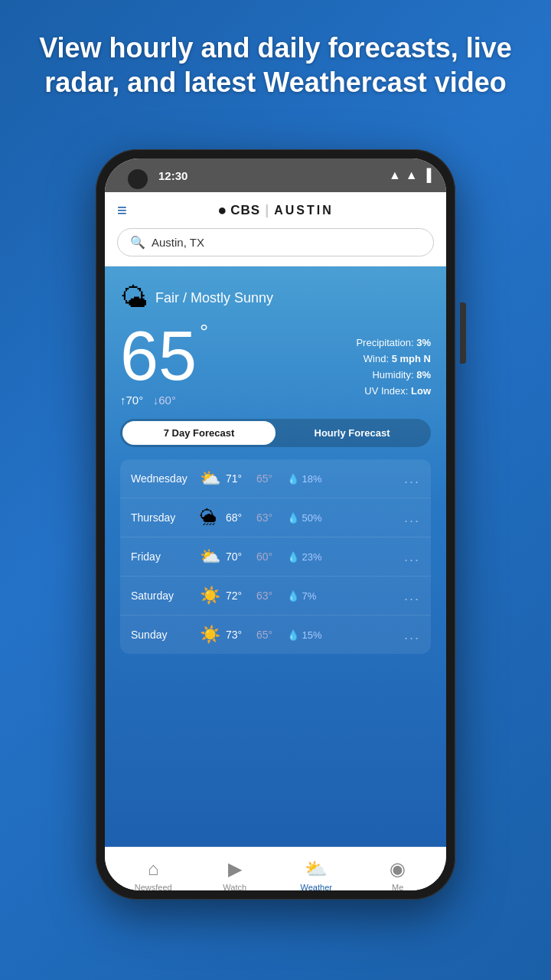 The height and width of the screenshot is (980, 551). What do you see at coordinates (134, 298) in the screenshot?
I see `condition-icon: 🌤` at bounding box center [134, 298].